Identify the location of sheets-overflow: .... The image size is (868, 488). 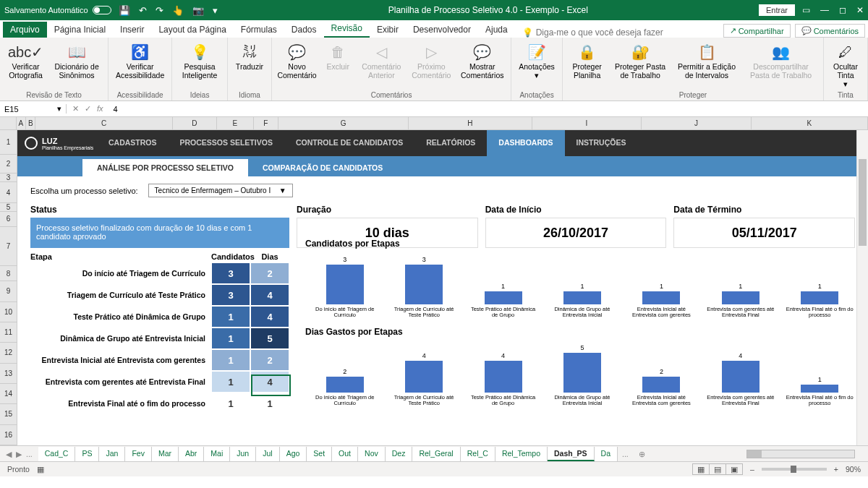
(625, 454).